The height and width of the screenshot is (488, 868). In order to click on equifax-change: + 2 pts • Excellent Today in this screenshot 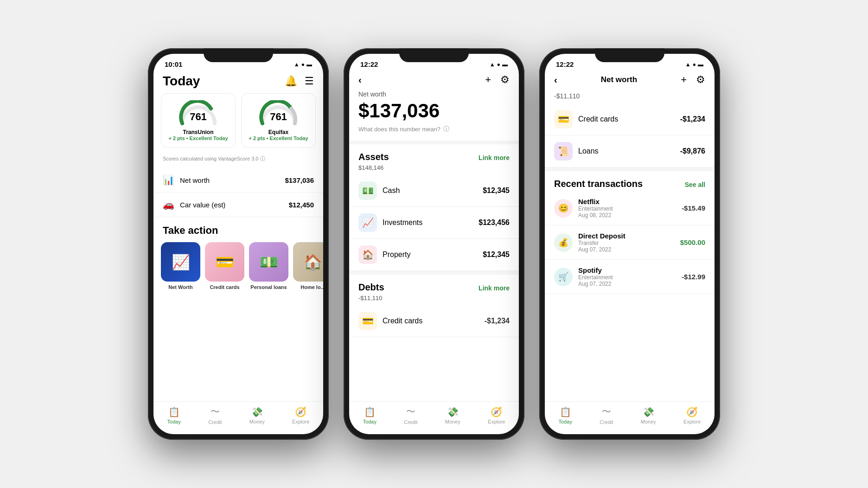, I will do `click(278, 138)`.